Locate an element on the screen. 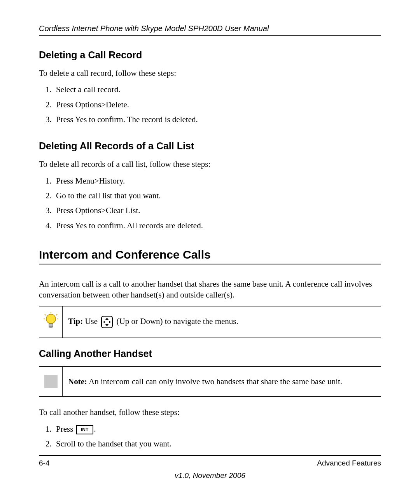  page-number: 6-4 is located at coordinates (44, 463).